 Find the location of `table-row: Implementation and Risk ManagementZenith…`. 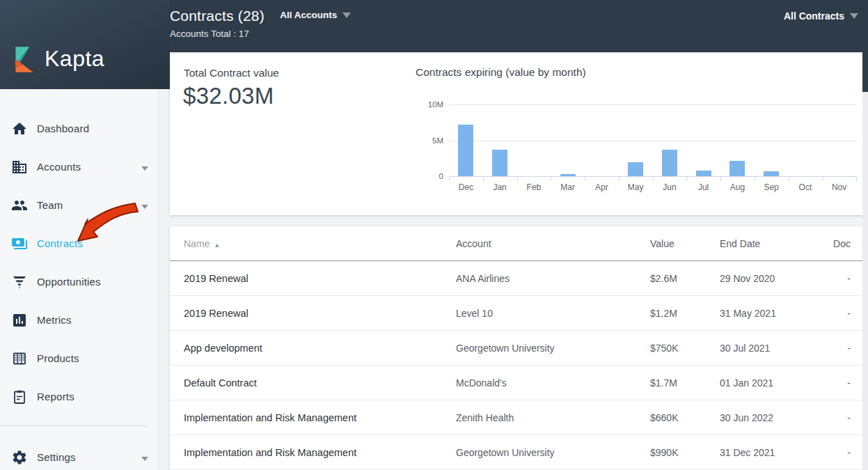

table-row: Implementation and Risk ManagementZenith… is located at coordinates (516, 418).